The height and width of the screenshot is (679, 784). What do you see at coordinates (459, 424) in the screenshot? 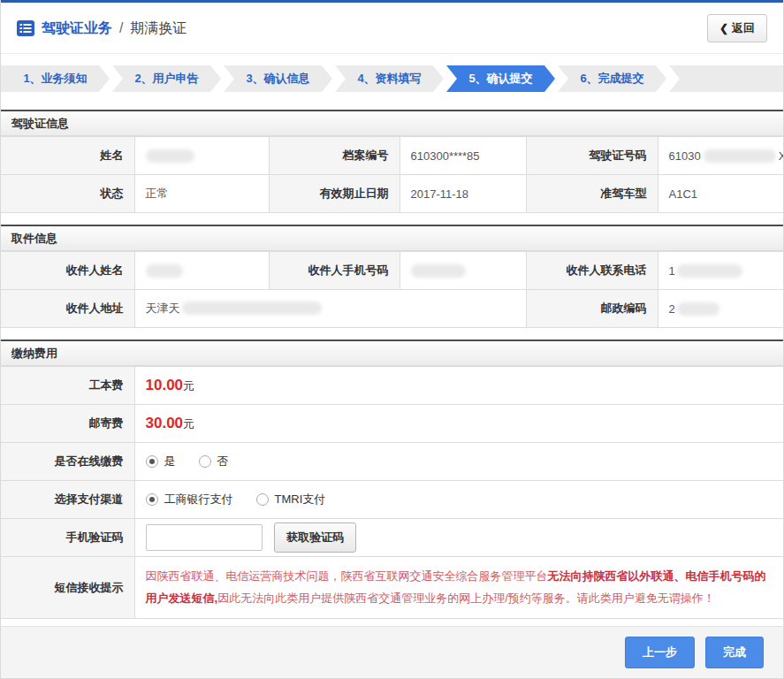
I see `postage-fee-value: 30.00元` at bounding box center [459, 424].